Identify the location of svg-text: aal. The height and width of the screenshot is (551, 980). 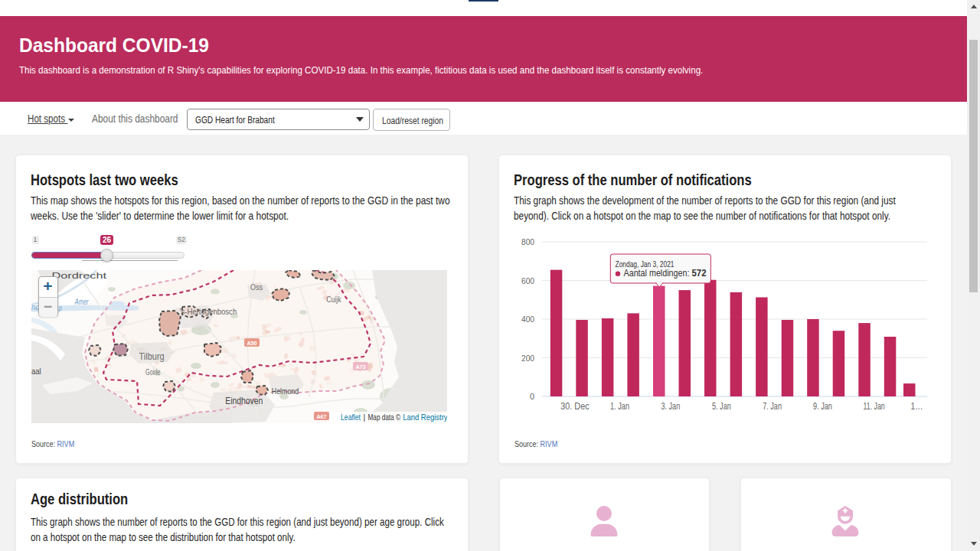
(37, 371).